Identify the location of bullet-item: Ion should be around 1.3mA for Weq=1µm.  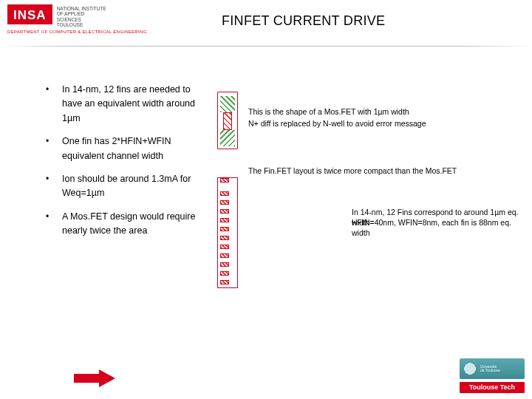
(123, 186).